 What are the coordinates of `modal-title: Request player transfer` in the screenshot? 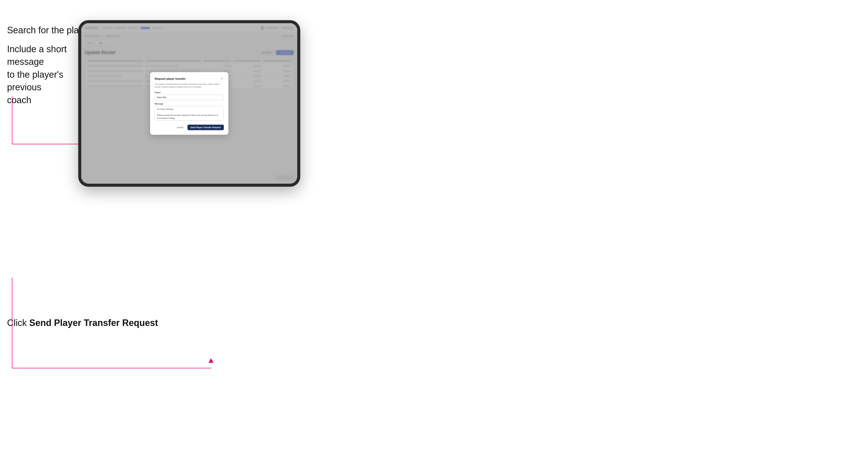 It's located at (170, 79).